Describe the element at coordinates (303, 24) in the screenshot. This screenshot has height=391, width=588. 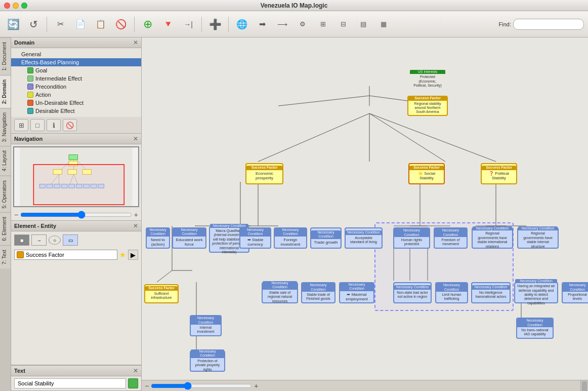
I see `tool4-button: ⚙` at that location.